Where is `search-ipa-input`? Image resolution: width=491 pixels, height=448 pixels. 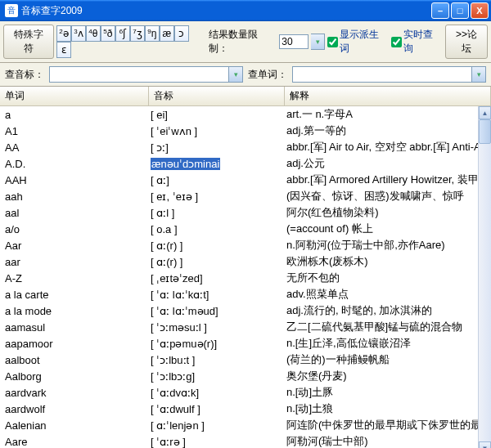
search-ipa-input is located at coordinates (139, 74).